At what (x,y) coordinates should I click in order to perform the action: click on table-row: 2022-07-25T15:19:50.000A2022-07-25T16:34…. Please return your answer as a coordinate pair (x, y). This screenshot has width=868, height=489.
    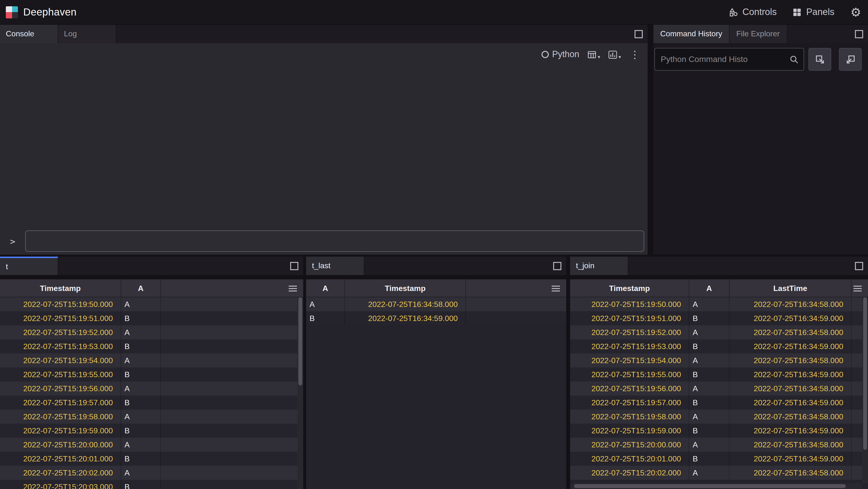
    Looking at the image, I should click on (716, 304).